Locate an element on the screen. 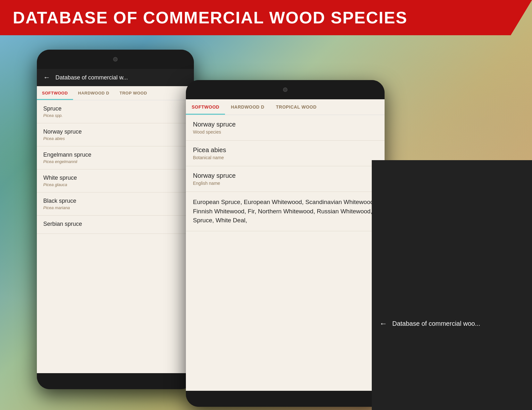 The height and width of the screenshot is (410, 532). phone-left-tabs: SOFTWOOD HARDWOOD D TROP WOOD is located at coordinates (115, 93).